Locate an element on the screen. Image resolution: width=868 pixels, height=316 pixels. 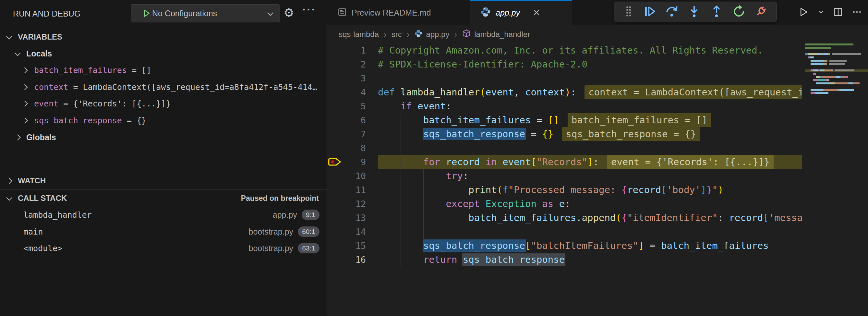
line-number: 2 is located at coordinates (346, 64).